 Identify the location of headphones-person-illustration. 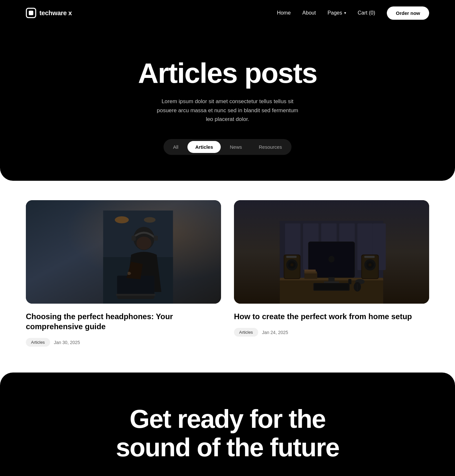
(138, 257).